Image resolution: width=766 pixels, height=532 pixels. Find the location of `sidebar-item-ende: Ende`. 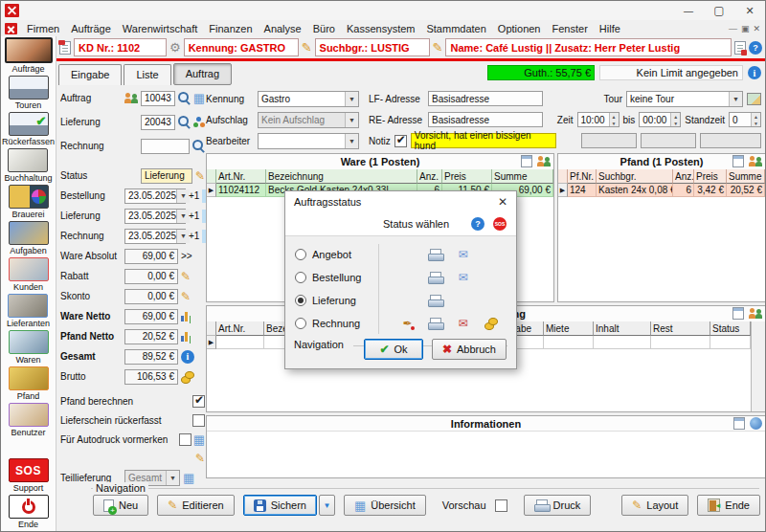

sidebar-item-ende: Ende is located at coordinates (29, 512).